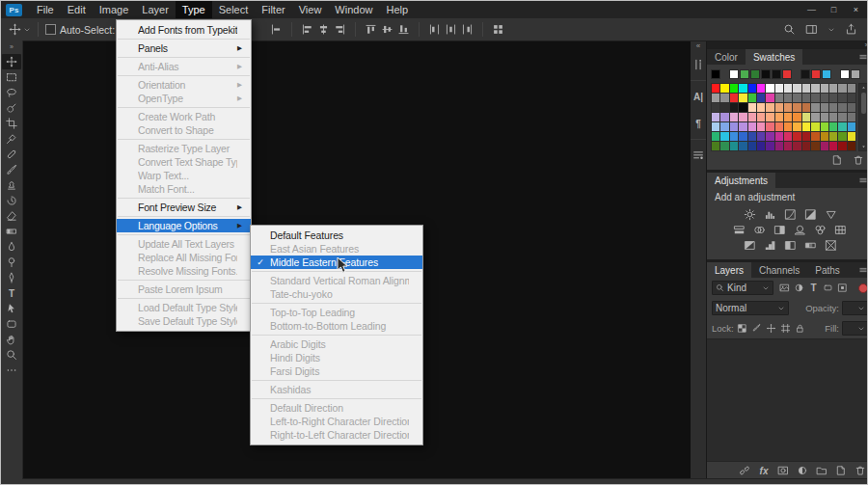 Image resolution: width=868 pixels, height=485 pixels. I want to click on menubar-item-view: View, so click(311, 10).